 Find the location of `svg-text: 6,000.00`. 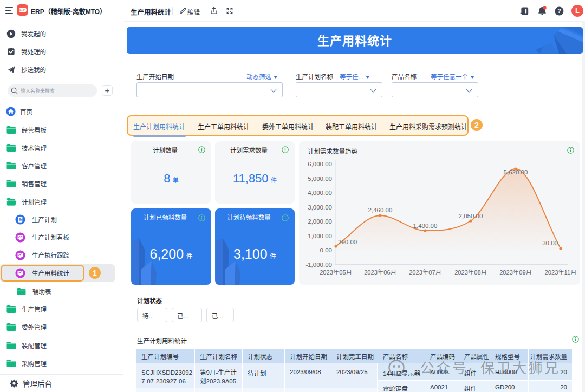

svg-text: 6,000.00 is located at coordinates (320, 164).